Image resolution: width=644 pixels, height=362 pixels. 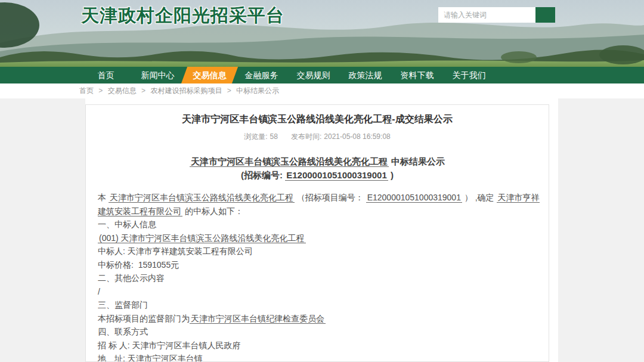 What do you see at coordinates (319, 357) in the screenshot?
I see `address-line: 地 址: 天津市宁河区丰台镇` at bounding box center [319, 357].